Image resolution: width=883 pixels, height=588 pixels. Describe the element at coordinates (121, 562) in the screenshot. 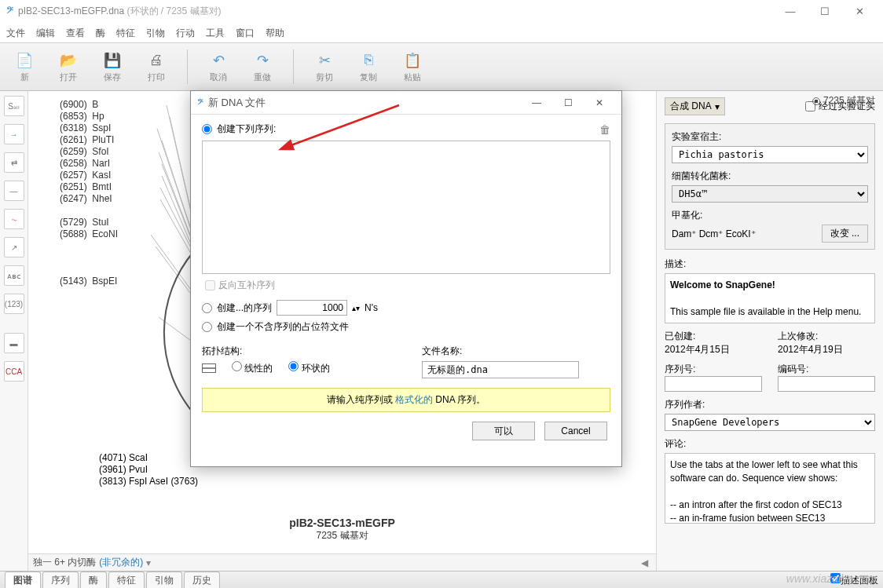

I see `footer-link: (非冗余的)` at that location.